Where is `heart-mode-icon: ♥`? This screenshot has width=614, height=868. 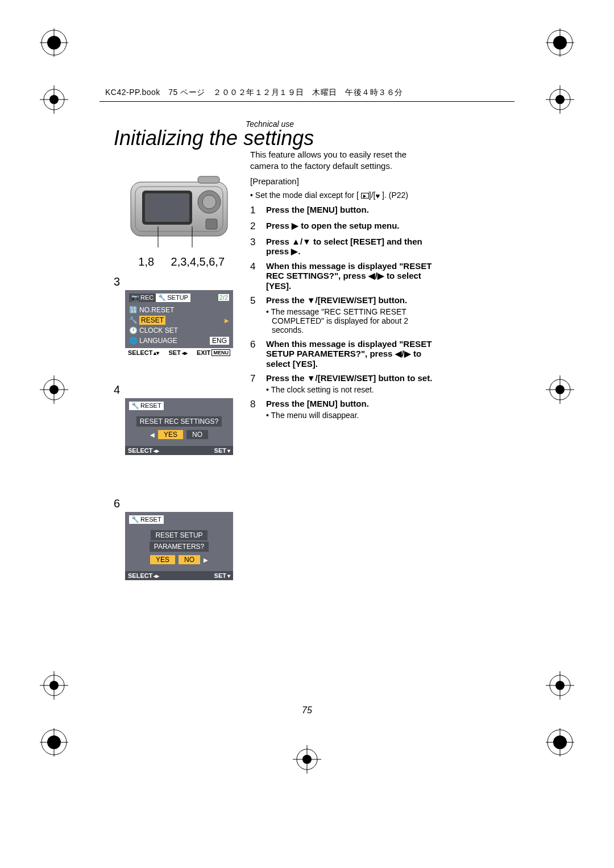 heart-mode-icon: ♥ is located at coordinates (377, 196).